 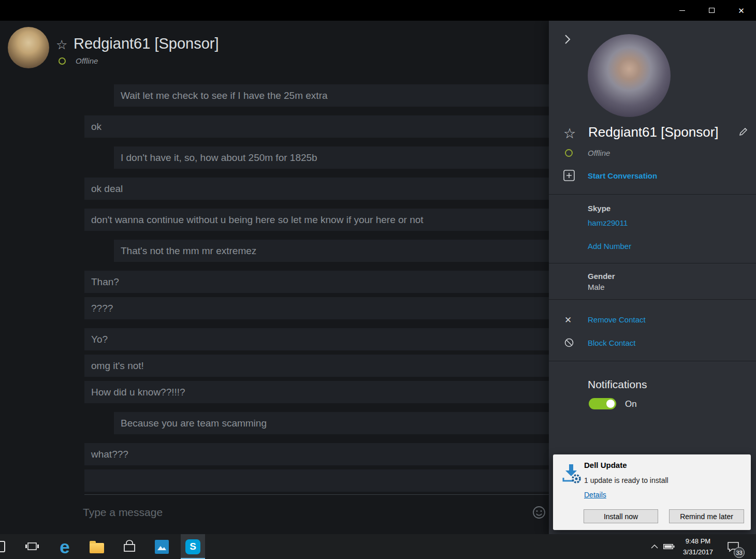 I want to click on pencil-icon, so click(x=744, y=131).